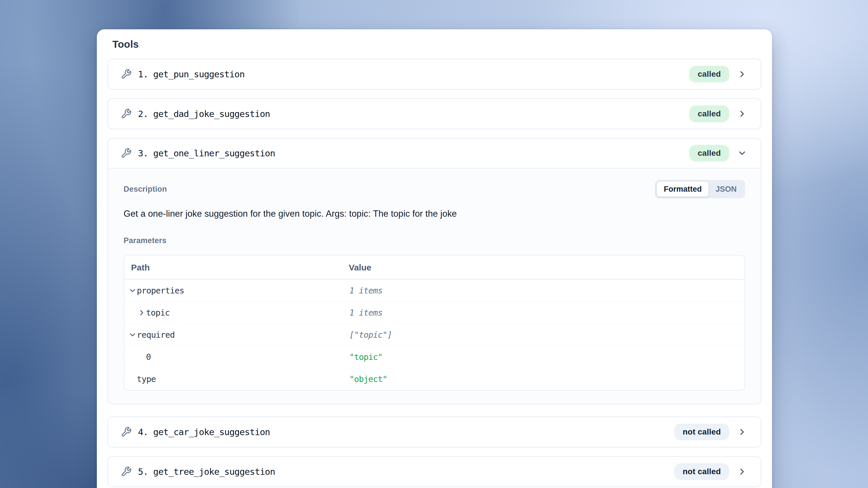 Image resolution: width=868 pixels, height=488 pixels. I want to click on tool-name: 3. get_one_liner_suggestion, so click(413, 153).